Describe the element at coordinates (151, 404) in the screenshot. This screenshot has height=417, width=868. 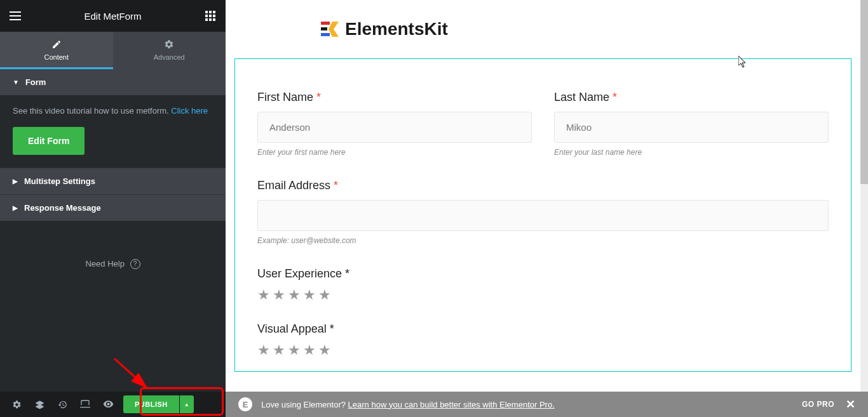
I see `publish-button: PUBLISH` at that location.